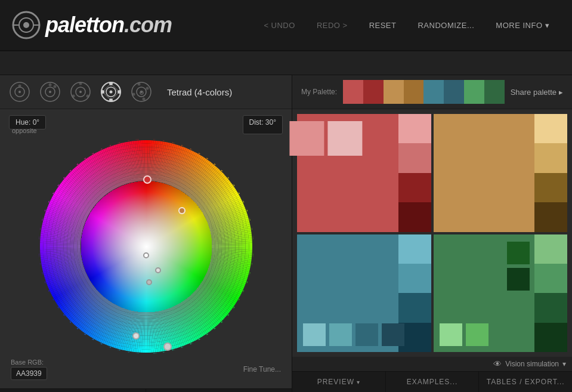 The image size is (572, 392). What do you see at coordinates (286, 63) in the screenshot?
I see `toolbar` at bounding box center [286, 63].